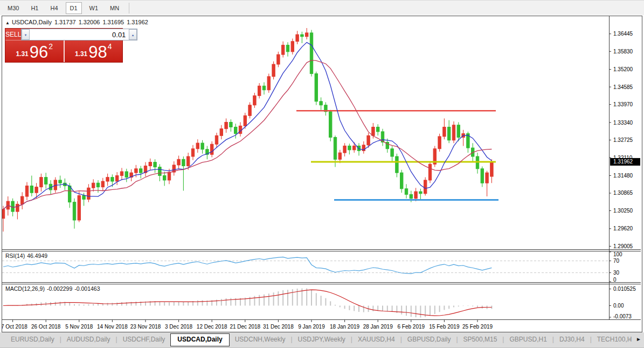  What do you see at coordinates (623, 87) in the screenshot?
I see `price-axis-label: 1.34585` at bounding box center [623, 87].